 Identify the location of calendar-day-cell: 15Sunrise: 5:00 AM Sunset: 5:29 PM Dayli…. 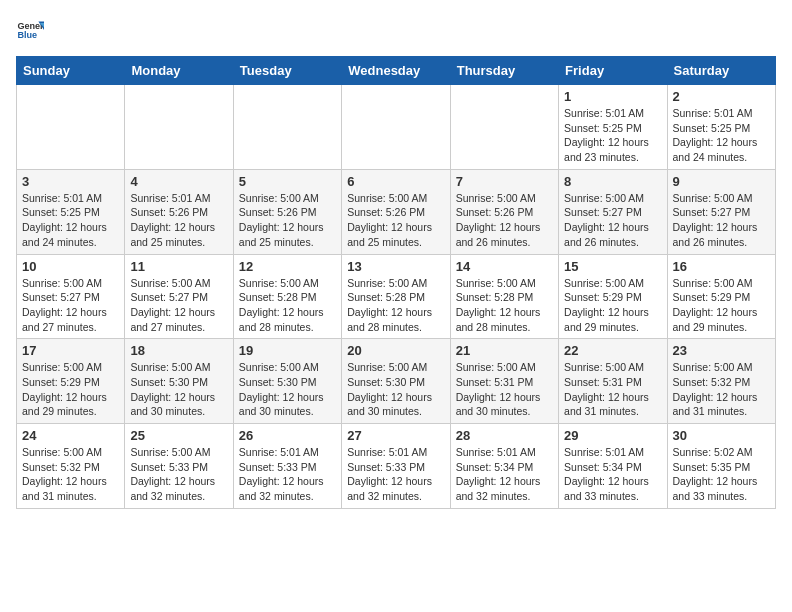
(613, 296).